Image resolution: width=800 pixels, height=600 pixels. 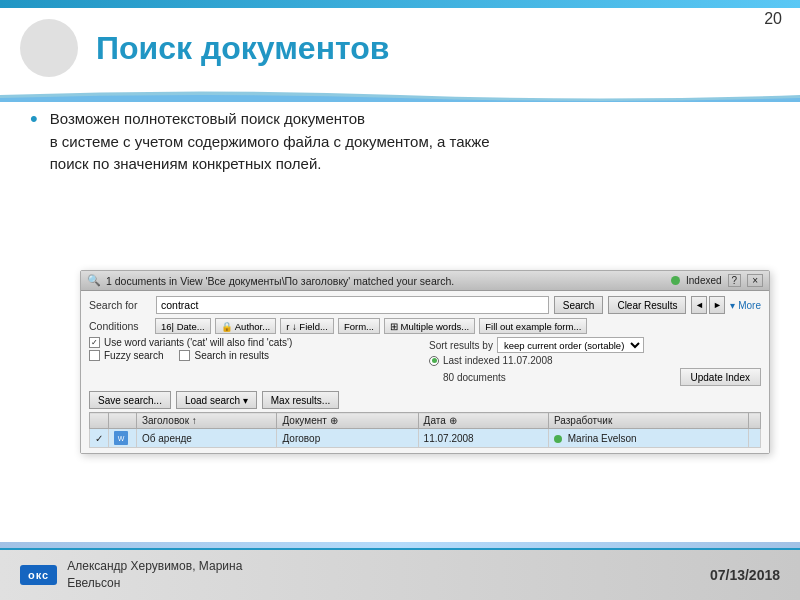 What do you see at coordinates (498, 360) in the screenshot?
I see `last-indexed-label: Last indexed 11.07.2008` at bounding box center [498, 360].